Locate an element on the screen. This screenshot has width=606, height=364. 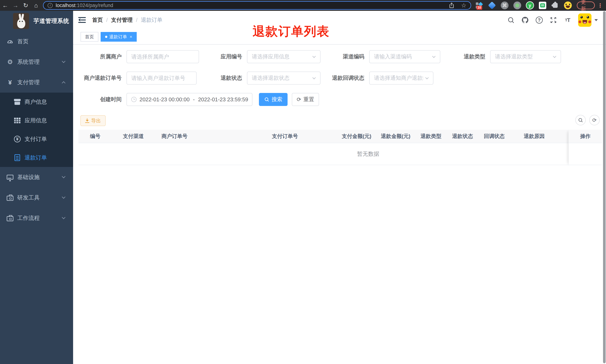
search-button: 搜索 is located at coordinates (273, 100).